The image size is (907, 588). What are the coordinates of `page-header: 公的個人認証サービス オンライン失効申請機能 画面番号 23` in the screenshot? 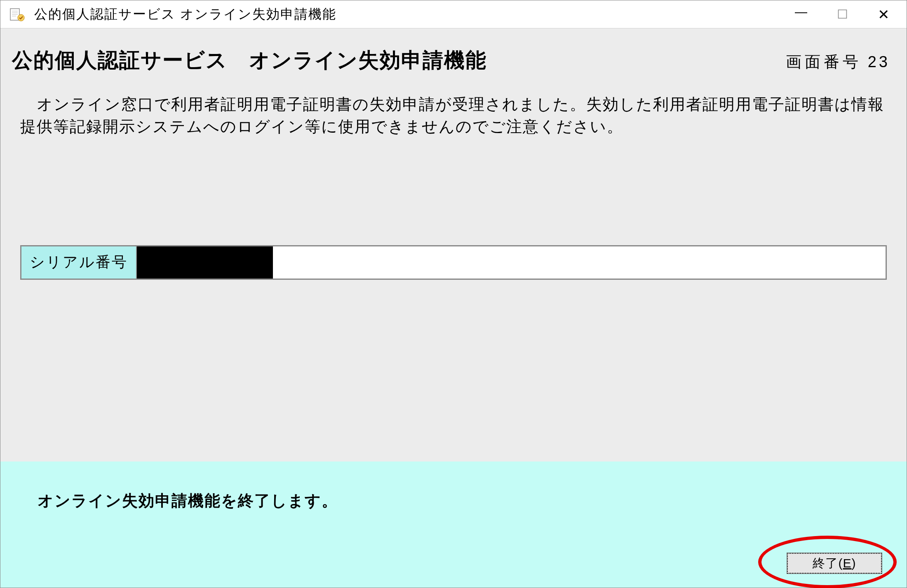 It's located at (454, 51).